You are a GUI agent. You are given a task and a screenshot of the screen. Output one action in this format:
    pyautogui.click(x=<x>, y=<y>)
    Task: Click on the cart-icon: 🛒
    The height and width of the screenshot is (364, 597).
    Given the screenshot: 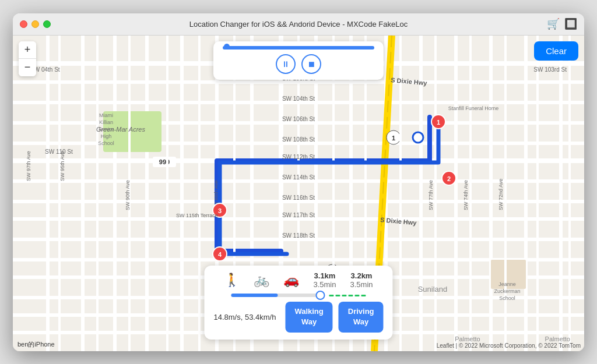 What is the action you would take?
    pyautogui.click(x=553, y=24)
    